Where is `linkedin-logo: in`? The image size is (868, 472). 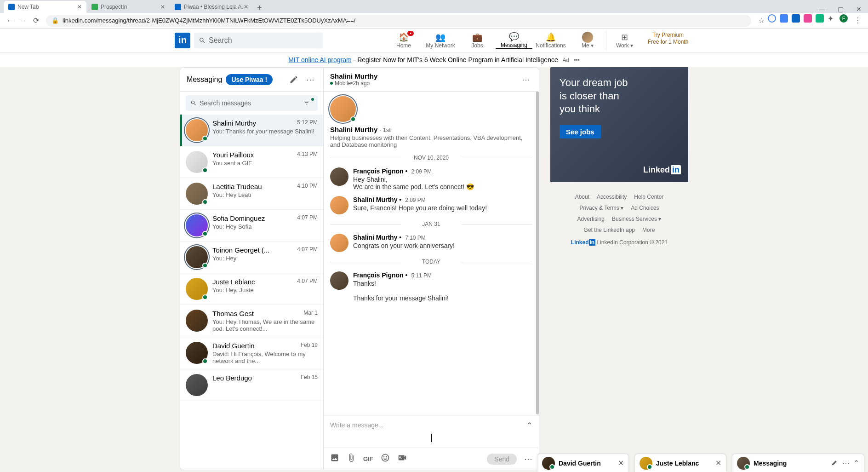 linkedin-logo: in is located at coordinates (183, 40).